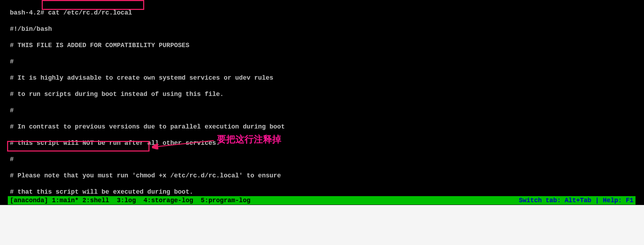 The width and height of the screenshot is (644, 245). I want to click on tmux-status-bar: [anaconda] 1:main* 2:shell 3:log 4:stora…, so click(322, 200).